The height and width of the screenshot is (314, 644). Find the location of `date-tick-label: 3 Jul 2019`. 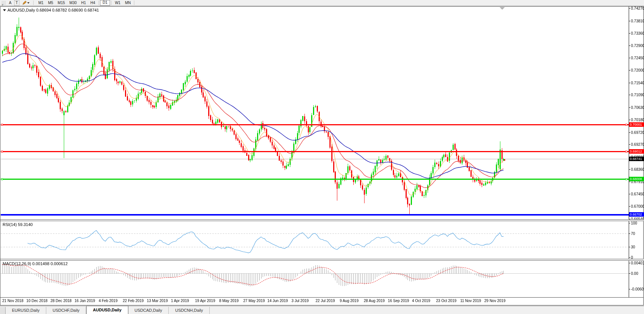

date-tick-label: 3 Jul 2019 is located at coordinates (300, 301).